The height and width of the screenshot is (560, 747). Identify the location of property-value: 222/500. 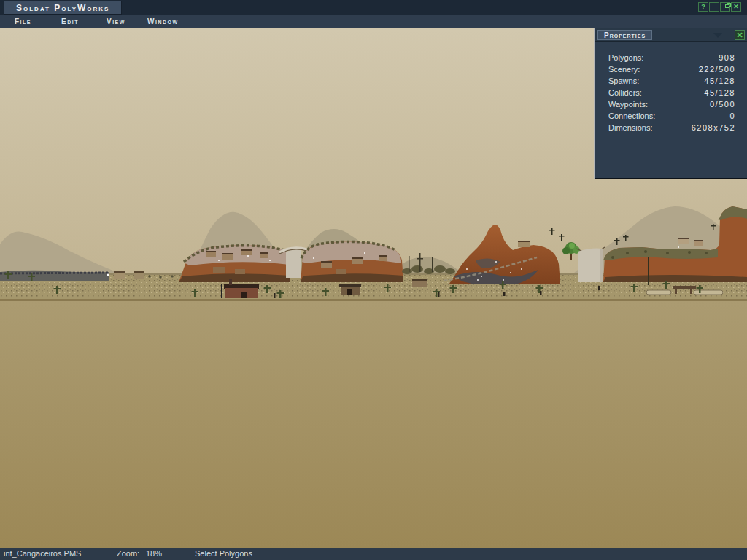
(717, 69).